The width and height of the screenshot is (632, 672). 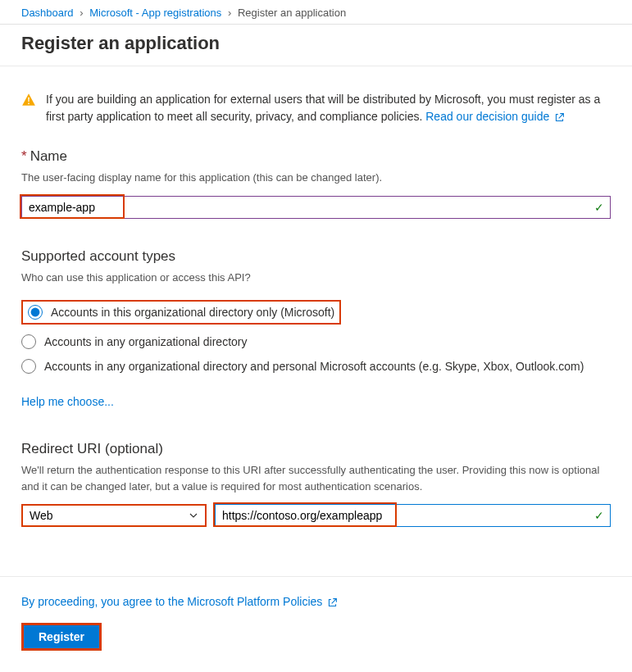 What do you see at coordinates (29, 100) in the screenshot?
I see `warning-icon` at bounding box center [29, 100].